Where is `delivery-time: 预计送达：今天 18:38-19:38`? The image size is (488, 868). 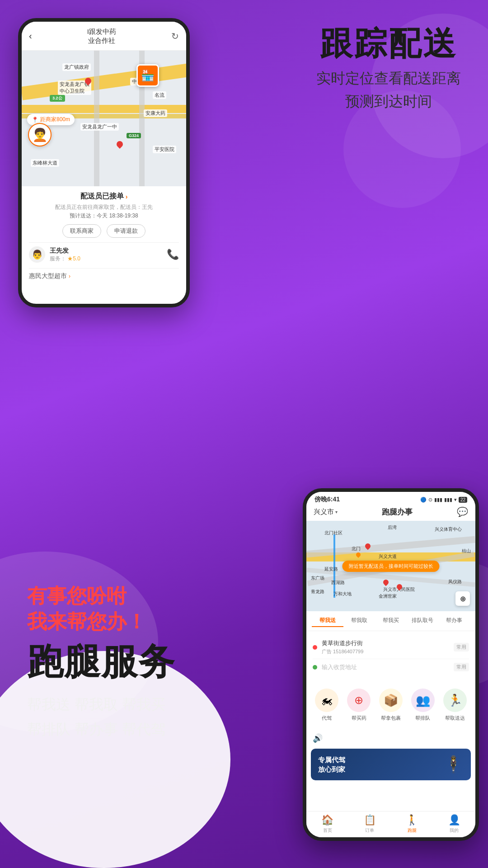
delivery-time: 预计送达：今天 18:38-19:38 is located at coordinates (104, 216).